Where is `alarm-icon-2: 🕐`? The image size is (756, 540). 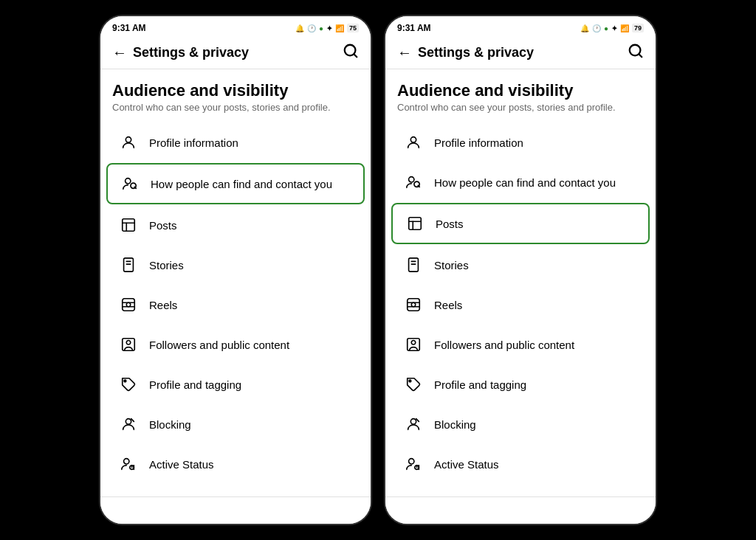 alarm-icon-2: 🕐 is located at coordinates (597, 28).